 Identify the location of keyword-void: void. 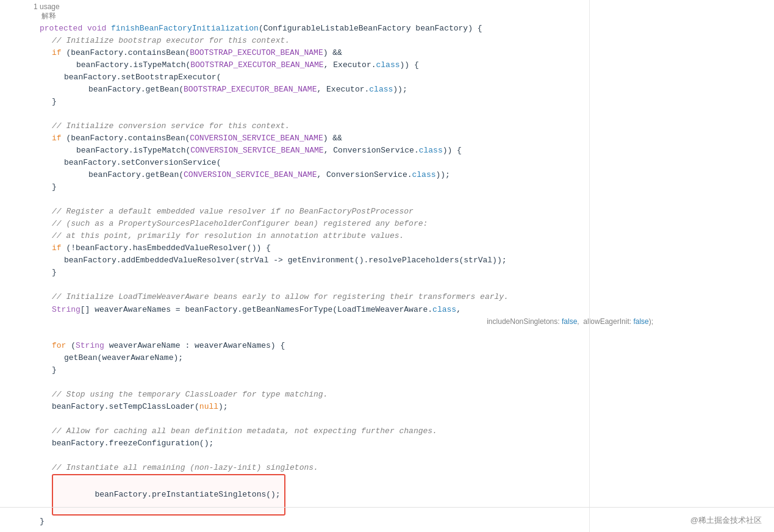
(96, 29).